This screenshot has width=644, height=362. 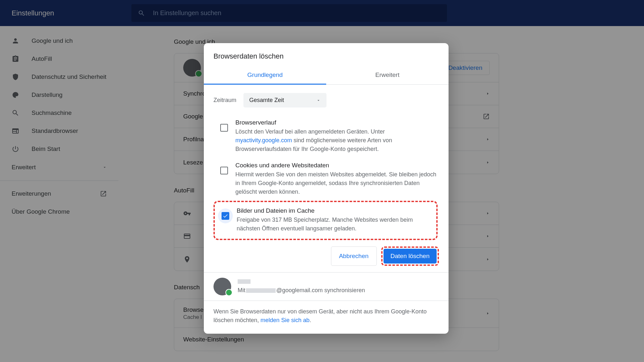 What do you see at coordinates (318, 100) in the screenshot?
I see `chevron-down-icon` at bounding box center [318, 100].